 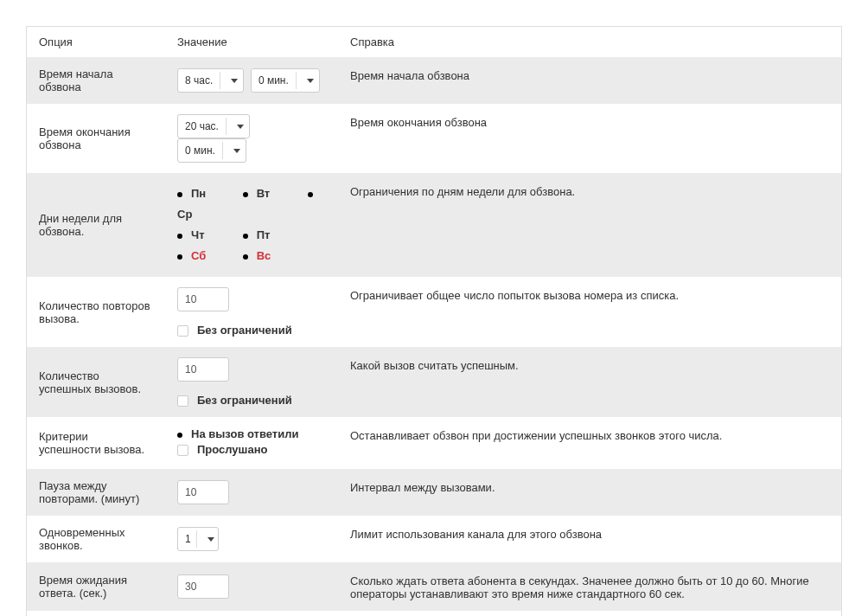 I want to click on header-value: Значение, so click(x=252, y=42).